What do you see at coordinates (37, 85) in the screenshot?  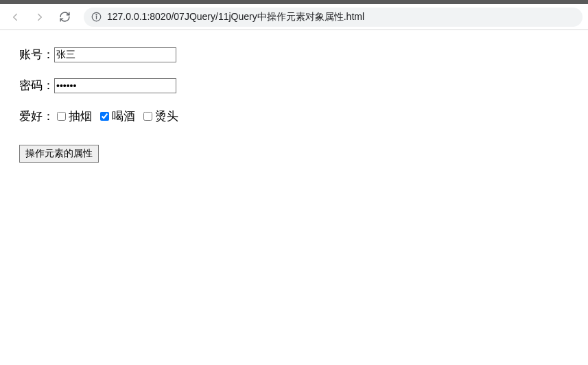 I see `password-label: 密码：` at bounding box center [37, 85].